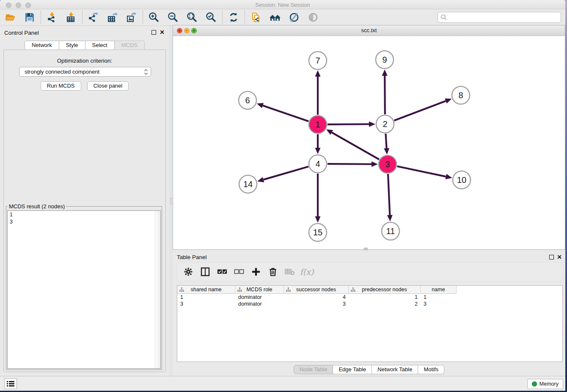 This screenshot has height=392, width=567. I want to click on horizontal-splitter-handle, so click(366, 249).